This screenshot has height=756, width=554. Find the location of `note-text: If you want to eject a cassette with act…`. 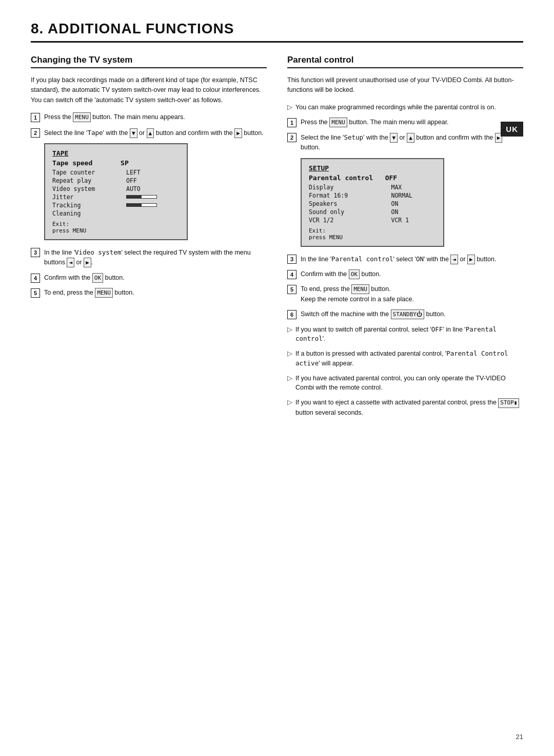

note-text: If you want to eject a cassette with act… is located at coordinates (409, 408).